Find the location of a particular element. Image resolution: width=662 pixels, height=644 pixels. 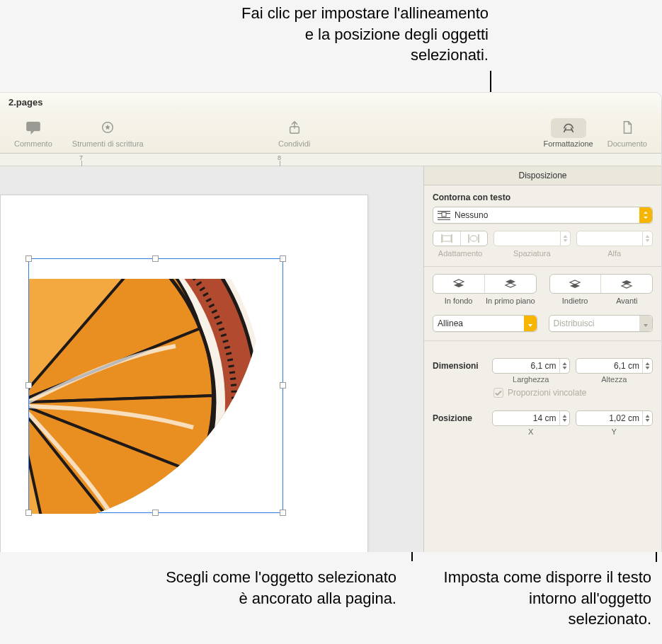

pos-y-value: 1,02 cm is located at coordinates (610, 418).